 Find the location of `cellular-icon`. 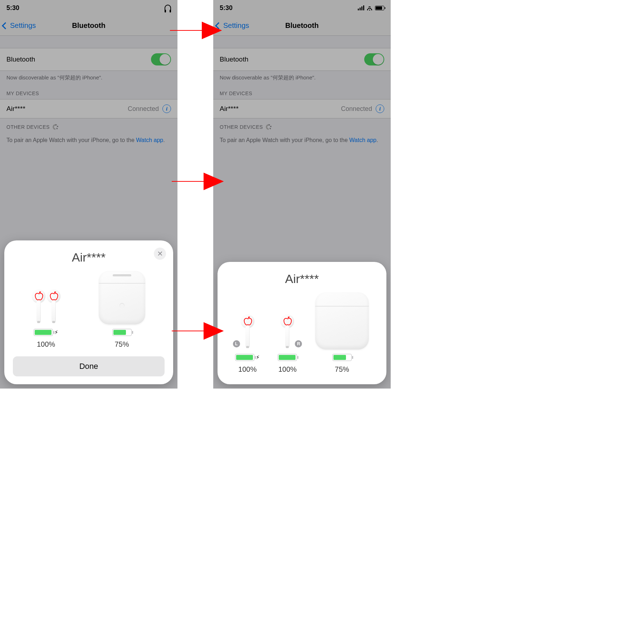

cellular-icon is located at coordinates (361, 8).